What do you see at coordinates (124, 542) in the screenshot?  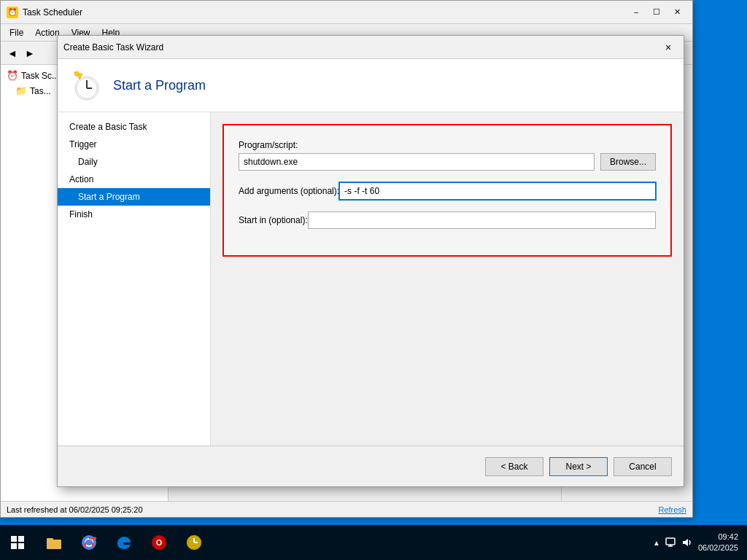 I see `edge-icon` at bounding box center [124, 542].